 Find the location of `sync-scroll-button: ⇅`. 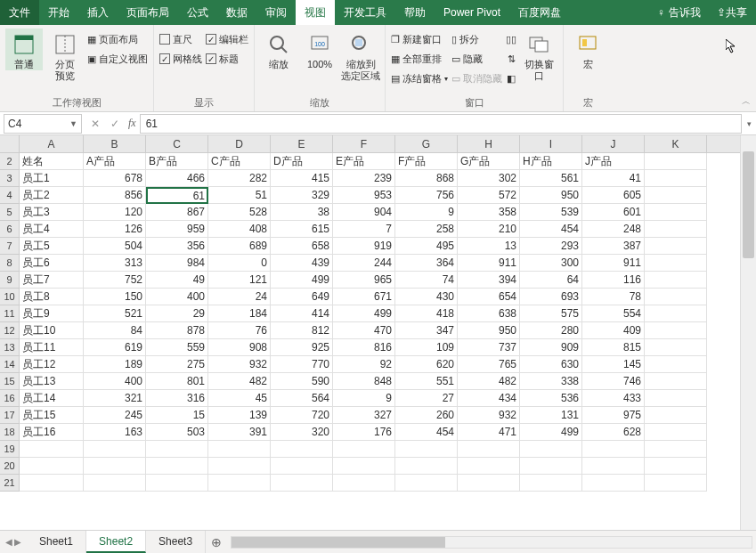

sync-scroll-button: ⇅ is located at coordinates (511, 59).